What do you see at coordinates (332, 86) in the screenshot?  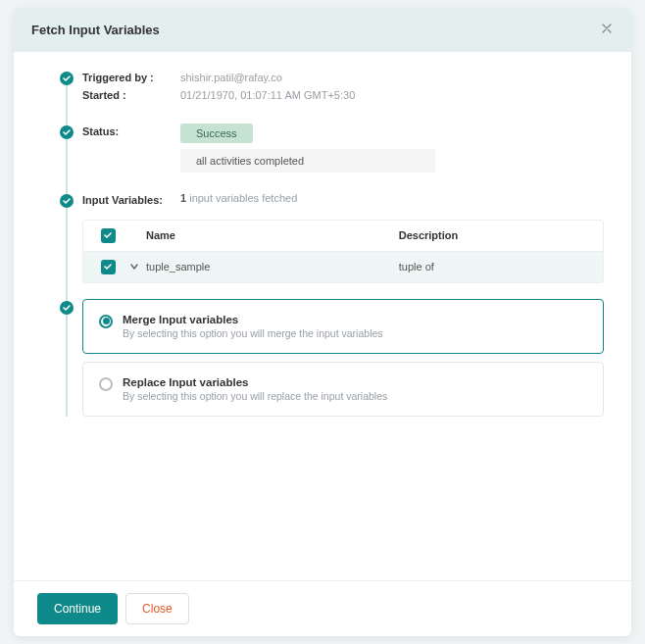 I see `step-triggered: Triggered by : shishir.patil@rafay.co St…` at bounding box center [332, 86].